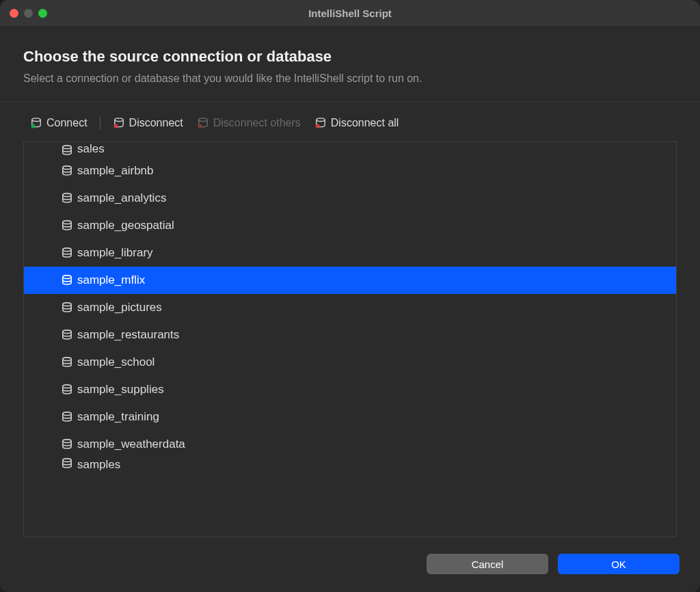 The height and width of the screenshot is (592, 700). I want to click on database-disconnect-others-icon, so click(203, 123).